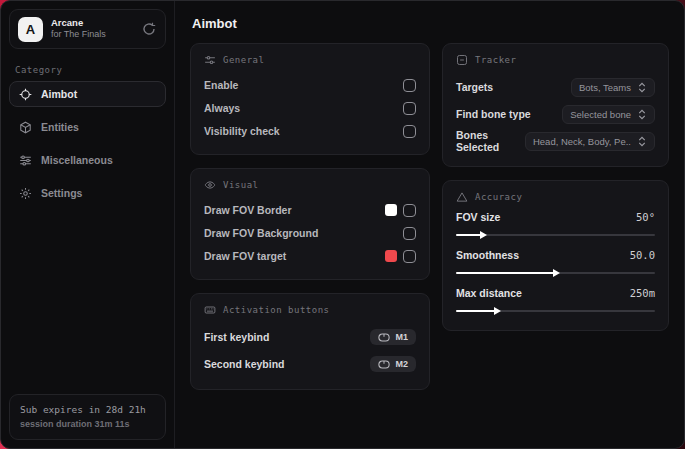 The height and width of the screenshot is (449, 685). Describe the element at coordinates (276, 310) in the screenshot. I see `card-title: Activation buttons` at that location.